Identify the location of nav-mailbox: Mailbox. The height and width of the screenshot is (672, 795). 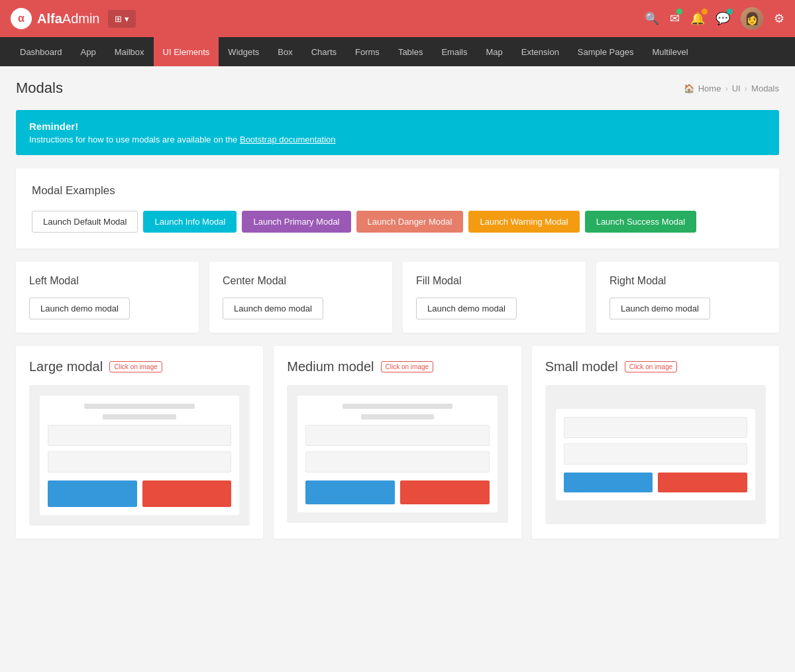
(130, 52).